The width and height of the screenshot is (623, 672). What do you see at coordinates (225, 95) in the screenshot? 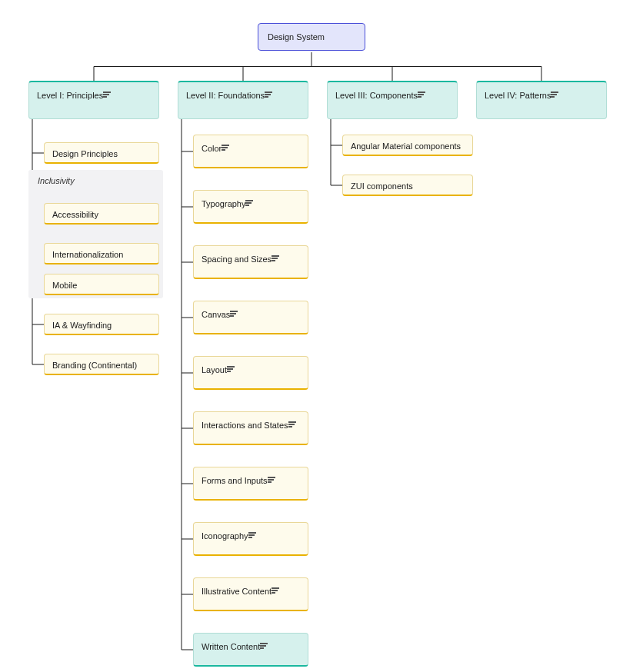
I see `level-title: Level II: Foundations` at bounding box center [225, 95].